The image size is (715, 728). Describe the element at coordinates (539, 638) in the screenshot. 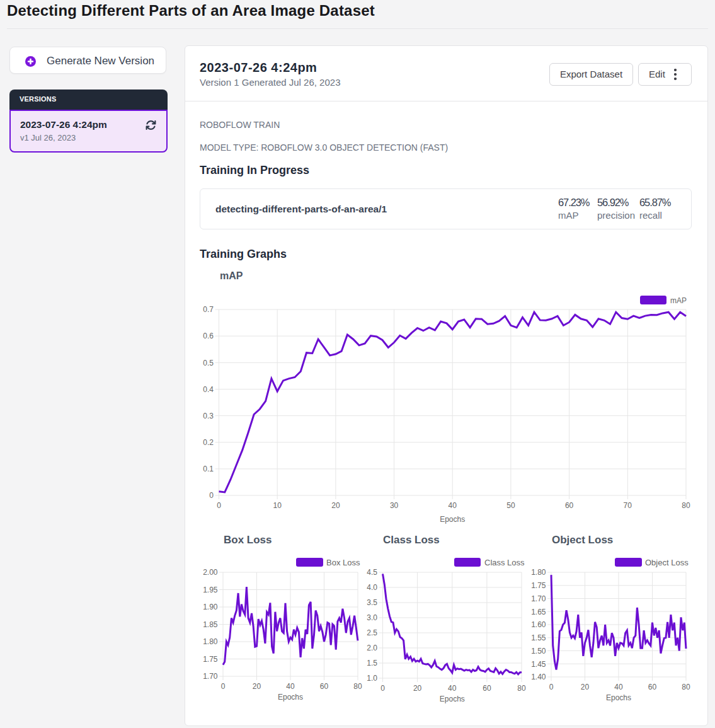

I see `svg-text: 1.55` at that location.